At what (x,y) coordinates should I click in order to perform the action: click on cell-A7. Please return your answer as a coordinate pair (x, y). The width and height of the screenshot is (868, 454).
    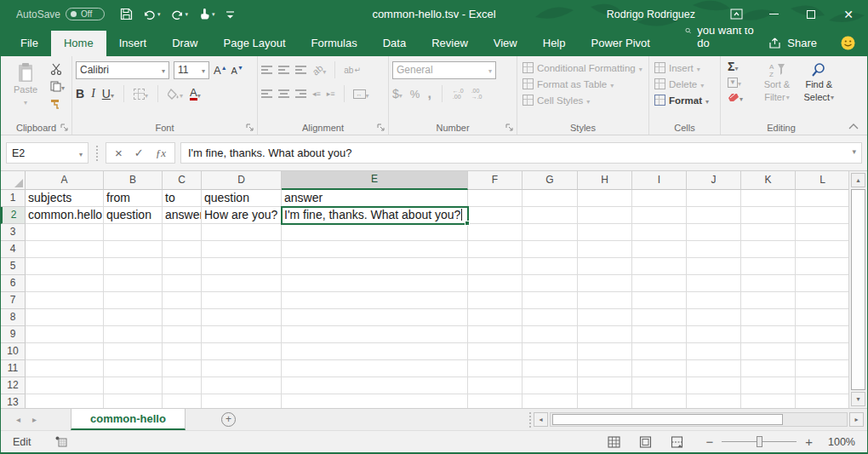
    Looking at the image, I should click on (65, 301).